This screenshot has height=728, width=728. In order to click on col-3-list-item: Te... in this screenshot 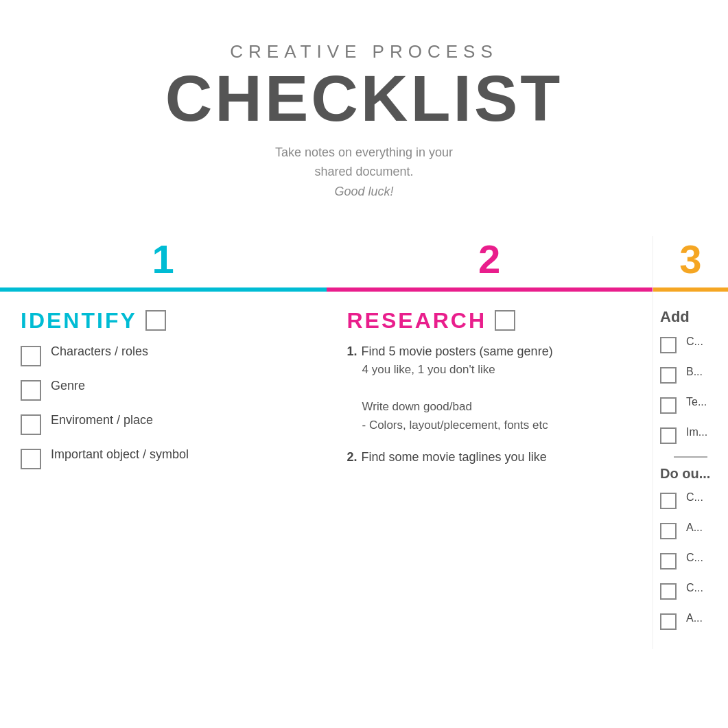, I will do `click(690, 405)`.